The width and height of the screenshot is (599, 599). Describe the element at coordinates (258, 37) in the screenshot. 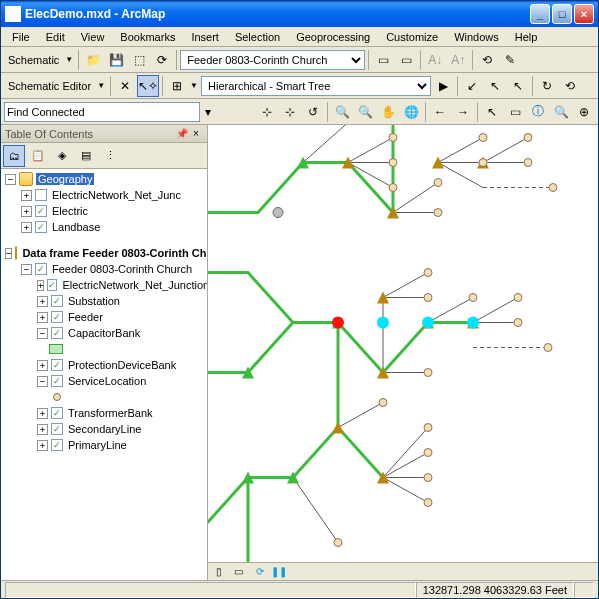

I see `menu-selection: Selection` at that location.